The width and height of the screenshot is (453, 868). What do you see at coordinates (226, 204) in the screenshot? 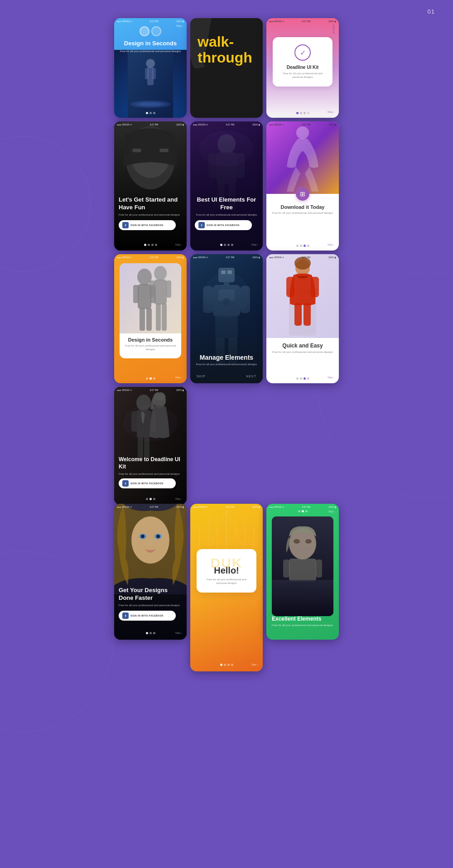
I see `phone-title-best-ui: Best UI Elements For Free` at bounding box center [226, 204].